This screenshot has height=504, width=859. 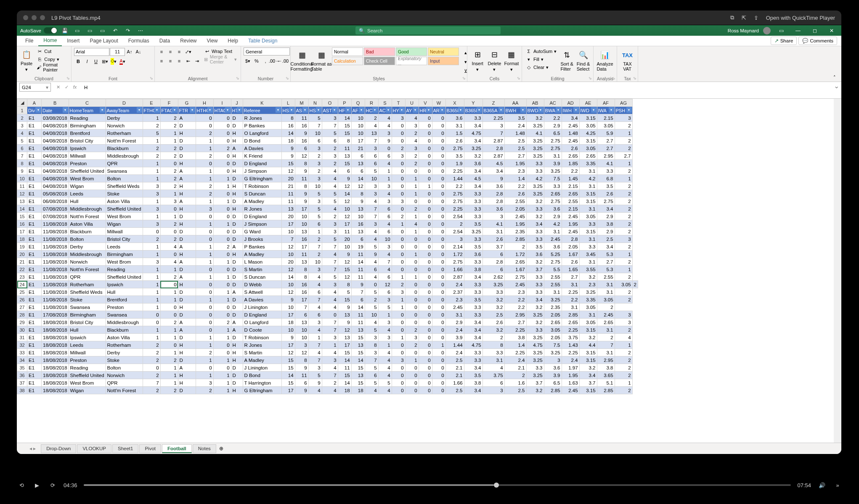 What do you see at coordinates (570, 292) in the screenshot?
I see `cell: 2.25` at bounding box center [570, 292].